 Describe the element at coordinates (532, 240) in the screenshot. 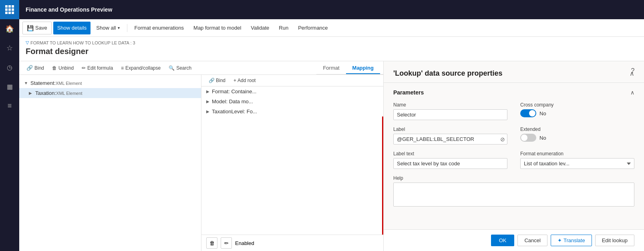

I see `cancel-button: Cancel` at that location.